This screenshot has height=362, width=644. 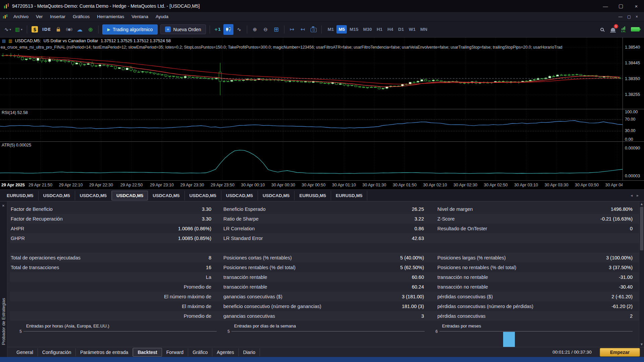 I want to click on candlestick-icon, so click(x=228, y=29).